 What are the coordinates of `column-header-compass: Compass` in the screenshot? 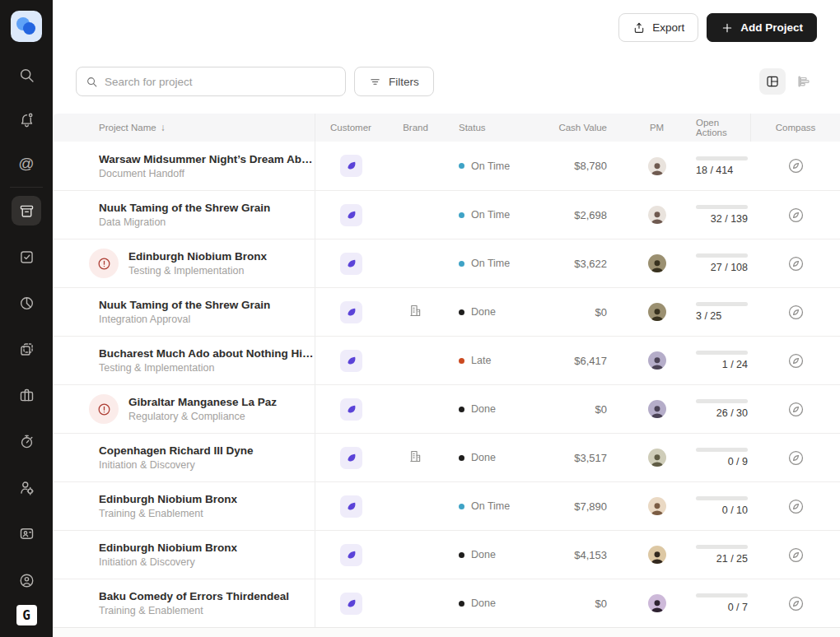 It's located at (796, 128).